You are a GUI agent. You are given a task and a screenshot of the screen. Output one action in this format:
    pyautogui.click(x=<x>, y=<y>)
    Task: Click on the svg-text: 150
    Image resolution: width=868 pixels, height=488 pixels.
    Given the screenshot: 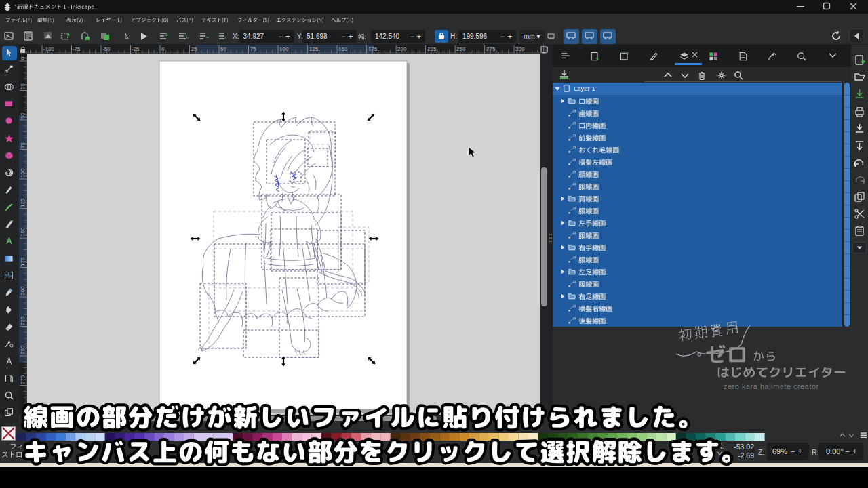 What is the action you would take?
    pyautogui.click(x=23, y=232)
    